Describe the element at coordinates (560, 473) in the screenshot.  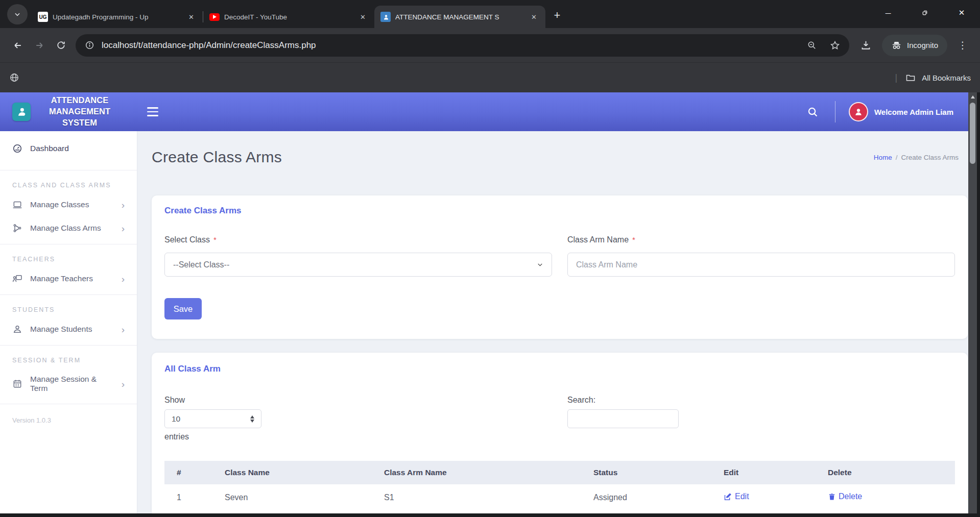
I see `table-header-row: # Class Name Class Arm Name Status Edit …` at that location.